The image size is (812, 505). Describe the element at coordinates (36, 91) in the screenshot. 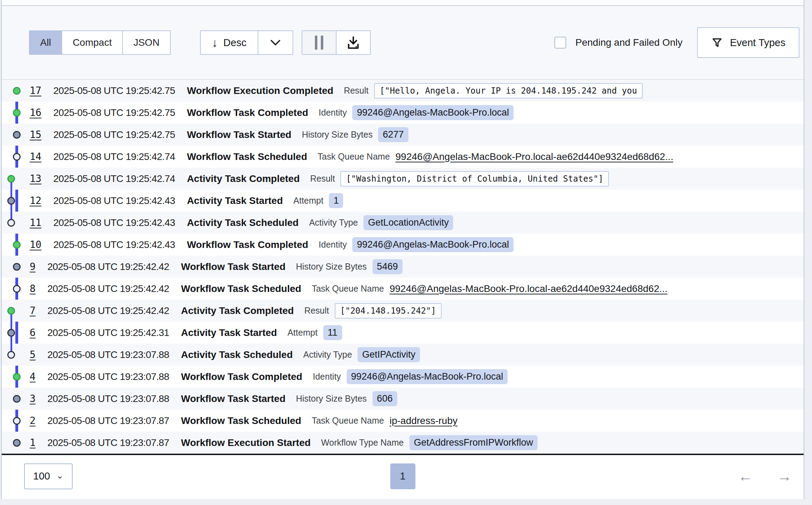

I see `event-id-link: 17` at that location.